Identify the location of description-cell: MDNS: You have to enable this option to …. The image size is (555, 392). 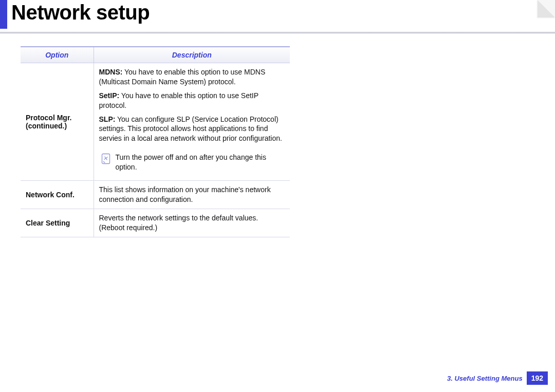
(192, 122).